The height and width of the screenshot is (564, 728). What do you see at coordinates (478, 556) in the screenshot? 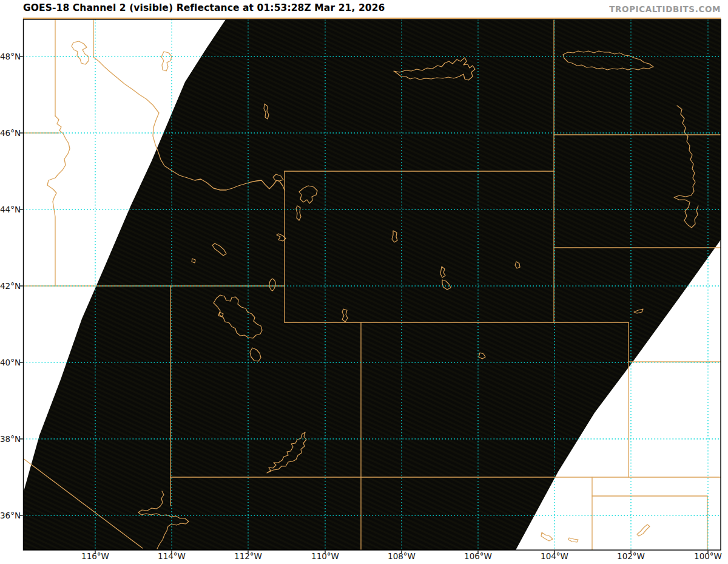
I see `lon-tick-label: 106°W` at bounding box center [478, 556].